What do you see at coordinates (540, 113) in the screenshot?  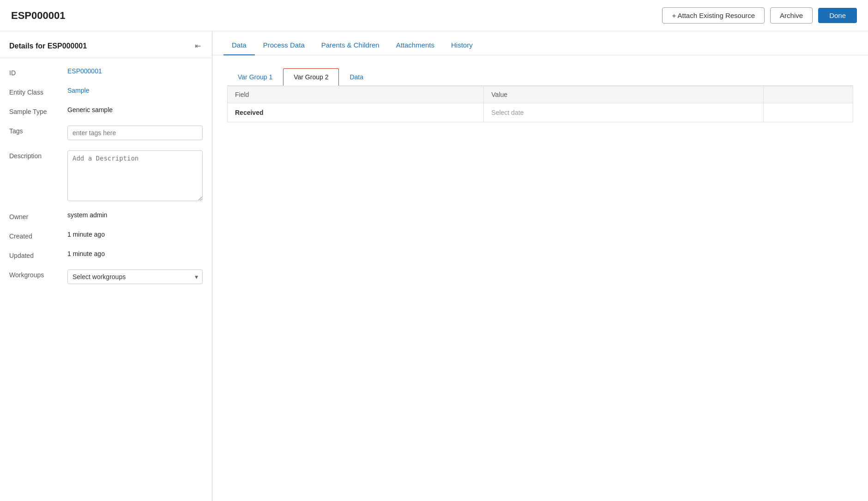 I see `table-row: Received Select date` at bounding box center [540, 113].